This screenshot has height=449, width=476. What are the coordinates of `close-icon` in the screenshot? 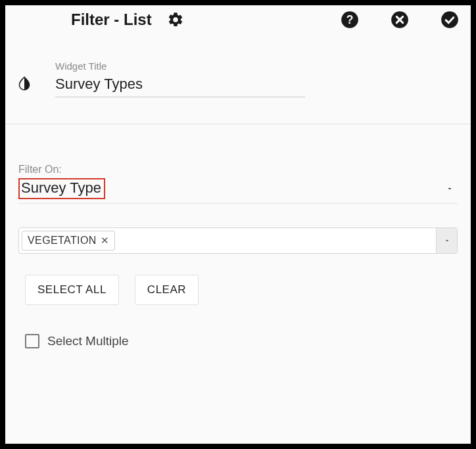 It's located at (400, 20).